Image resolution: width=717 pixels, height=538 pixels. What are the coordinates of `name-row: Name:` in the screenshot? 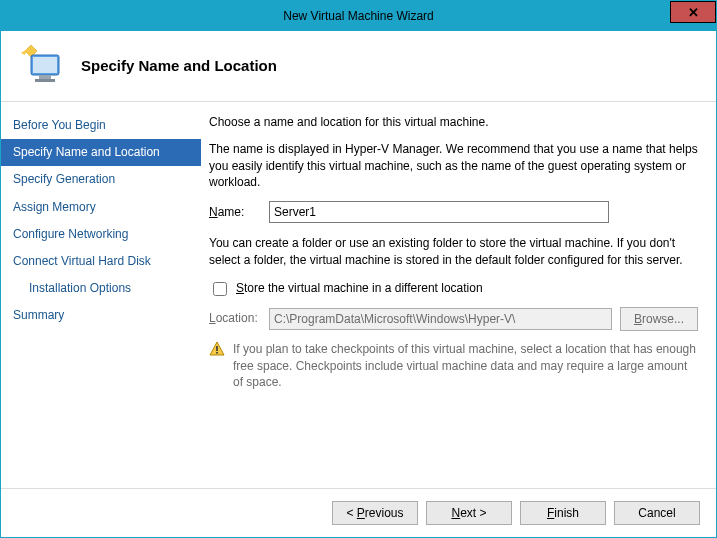 It's located at (454, 212).